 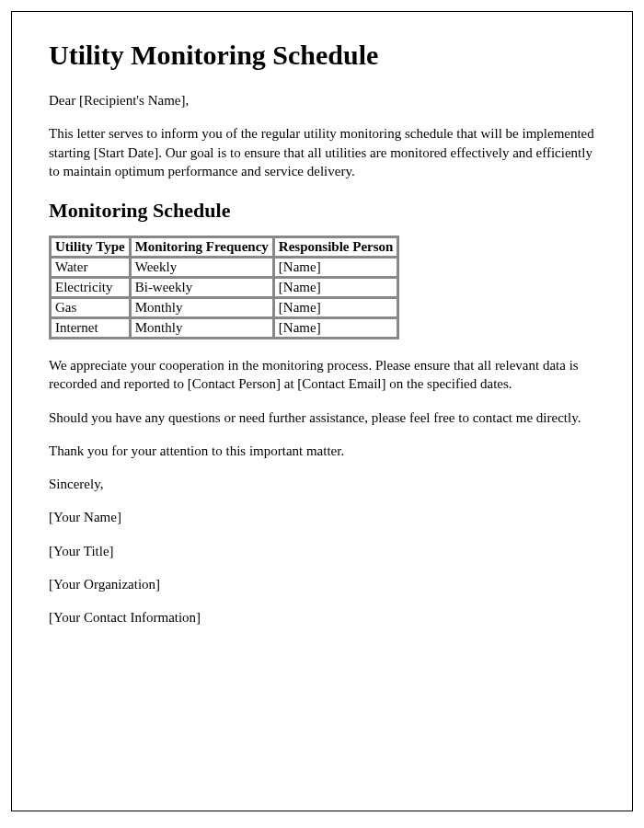 I want to click on cell-utility: Gas, so click(x=90, y=307).